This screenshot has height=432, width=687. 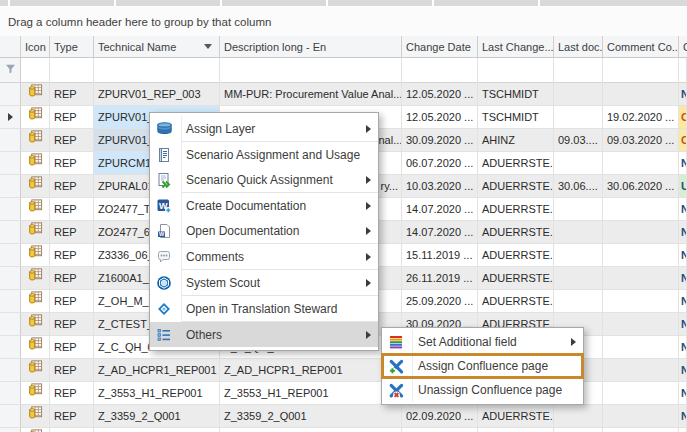 I want to click on last_doc-cell: 30.06...., so click(x=578, y=186).